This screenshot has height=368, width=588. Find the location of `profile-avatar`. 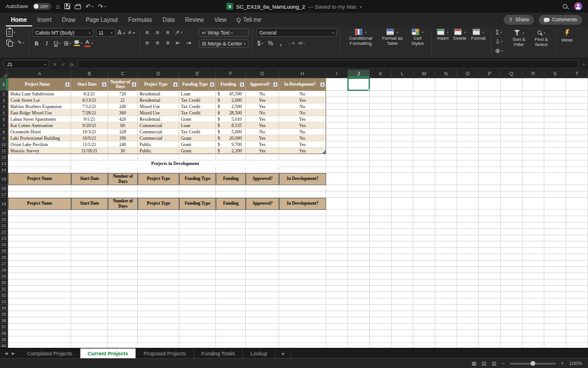

profile-avatar is located at coordinates (578, 6).